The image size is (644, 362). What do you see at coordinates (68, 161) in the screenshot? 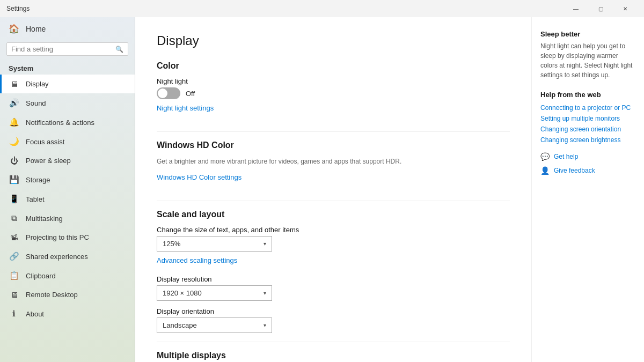
I see `sidebar-item-power: ⏻ Power & sleep` at bounding box center [68, 161].